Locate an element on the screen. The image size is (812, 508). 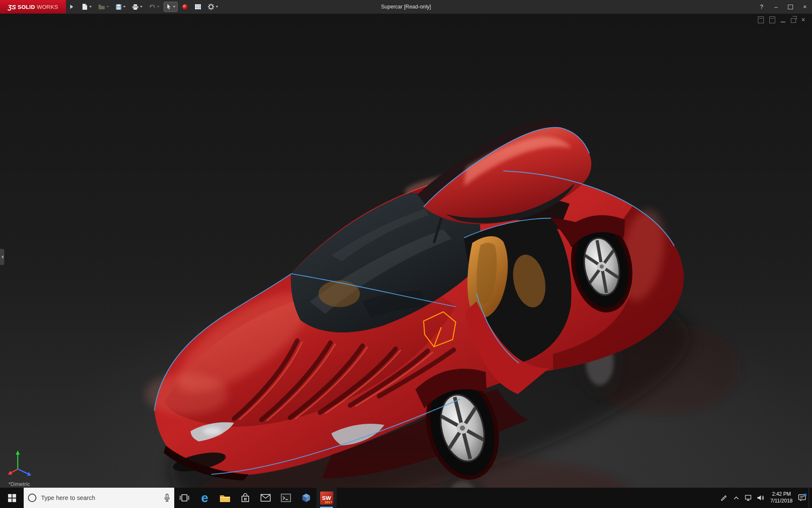
restore-icon is located at coordinates (790, 7).